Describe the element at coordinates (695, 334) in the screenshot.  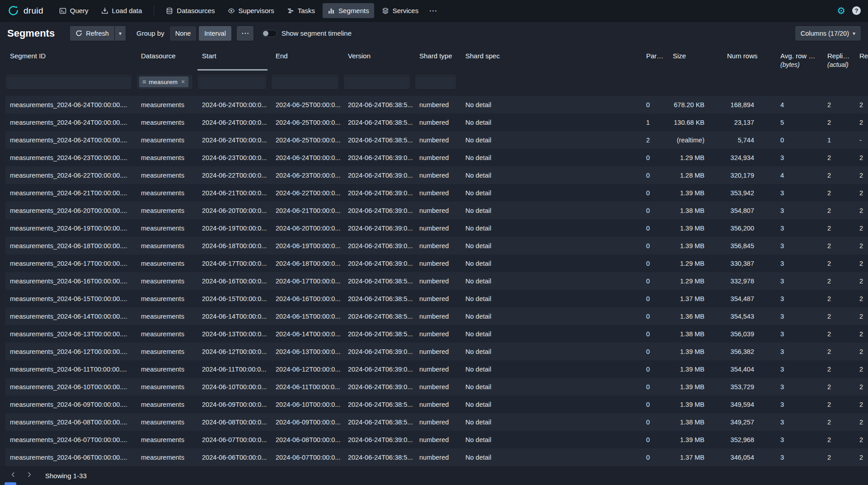
I see `cell-size: 1.38 MB` at that location.